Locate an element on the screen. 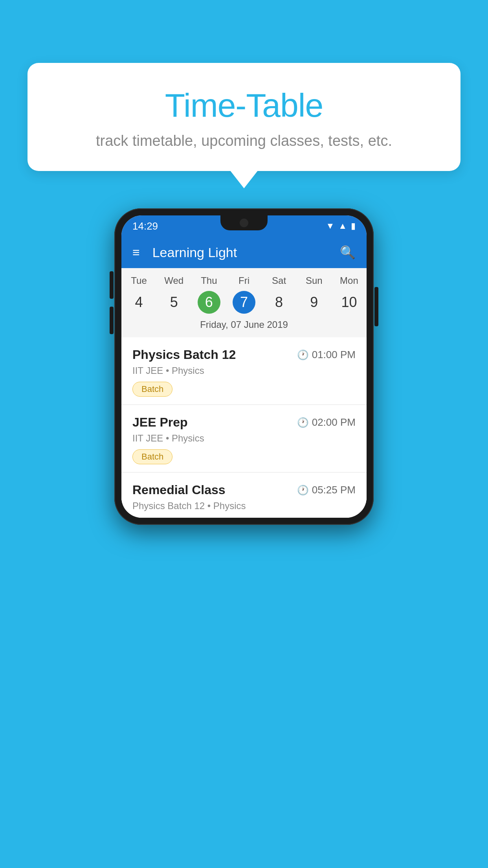 The image size is (488, 868). date-num-8: 8 is located at coordinates (279, 302).